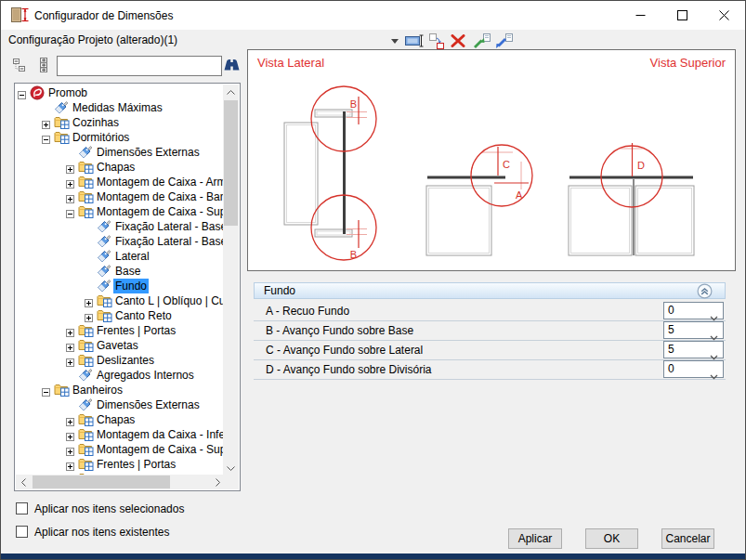  I want to click on tree-item-label: Lateral, so click(132, 256).